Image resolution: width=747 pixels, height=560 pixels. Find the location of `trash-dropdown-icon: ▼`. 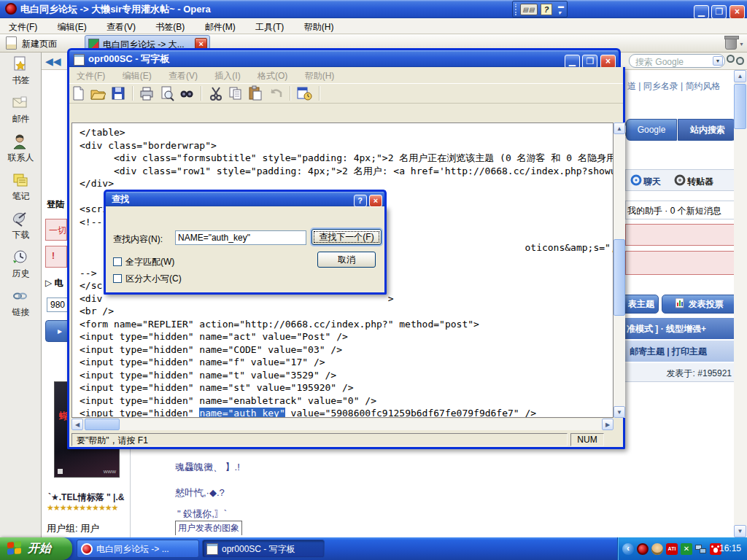

trash-dropdown-icon: ▼ is located at coordinates (741, 44).